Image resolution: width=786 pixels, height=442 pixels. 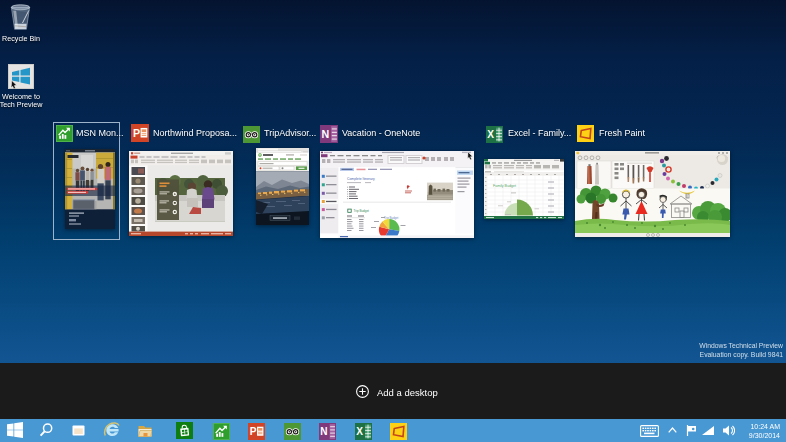 I want to click on svg-text: Family Budget, so click(x=504, y=186).